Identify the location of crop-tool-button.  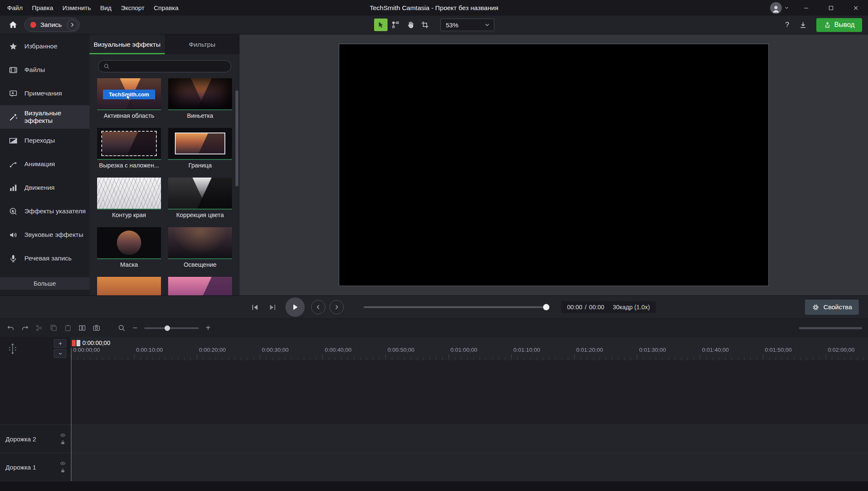
(425, 25).